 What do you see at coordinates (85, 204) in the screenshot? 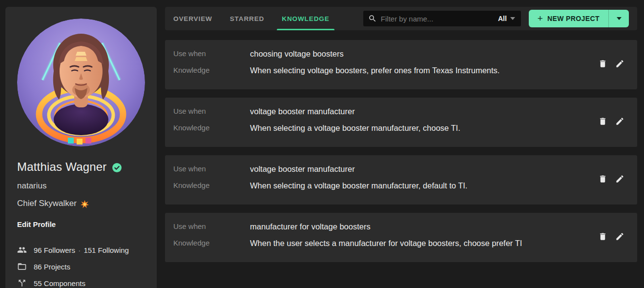
I see `starburst-icon` at bounding box center [85, 204].